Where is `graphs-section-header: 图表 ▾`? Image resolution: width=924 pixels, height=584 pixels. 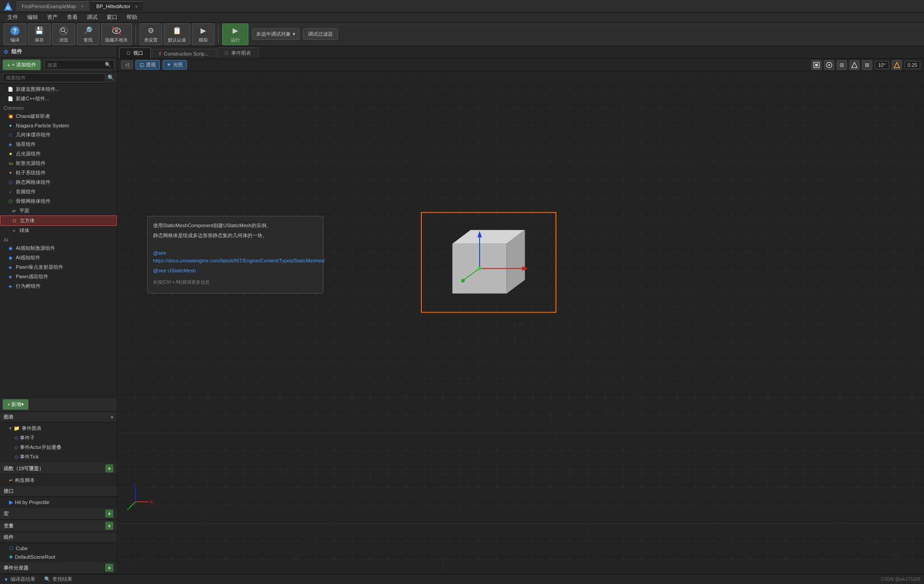
graphs-section-header: 图表 ▾ is located at coordinates (59, 417).